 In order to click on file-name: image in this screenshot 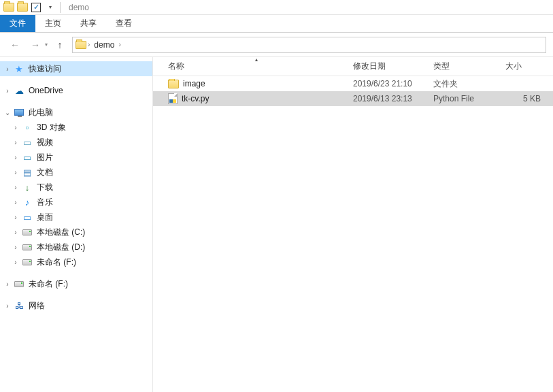, I will do `click(195, 84)`.